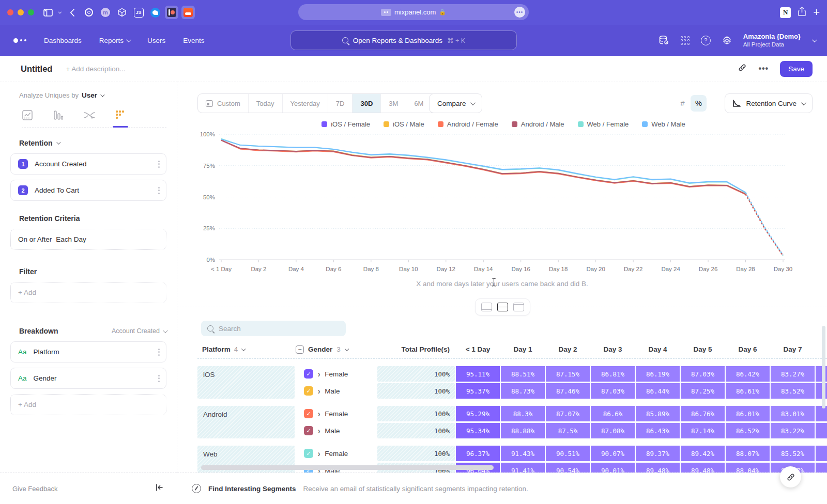  What do you see at coordinates (664, 40) in the screenshot?
I see `data-management-icon` at bounding box center [664, 40].